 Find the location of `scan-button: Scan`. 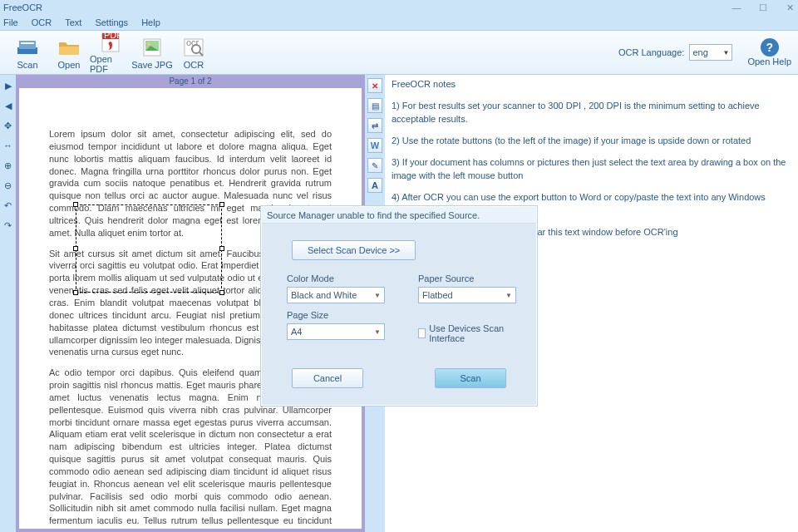

scan-button: Scan is located at coordinates (27, 52).